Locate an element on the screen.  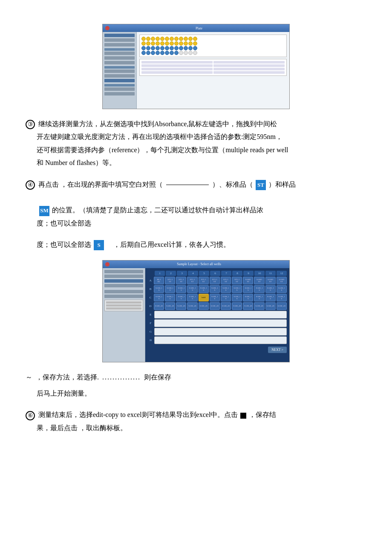
cell-D4: SAM_4S is located at coordinates (192, 306).